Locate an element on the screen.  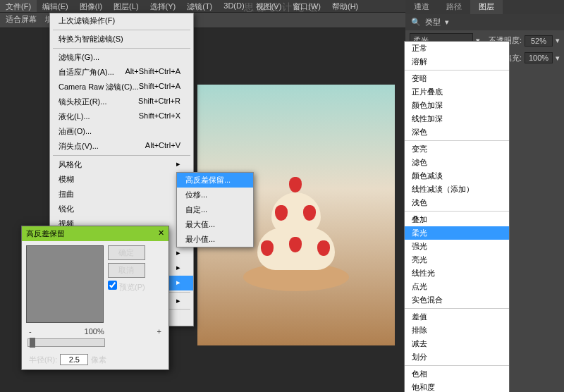
fill-value: 100% is located at coordinates (539, 58).